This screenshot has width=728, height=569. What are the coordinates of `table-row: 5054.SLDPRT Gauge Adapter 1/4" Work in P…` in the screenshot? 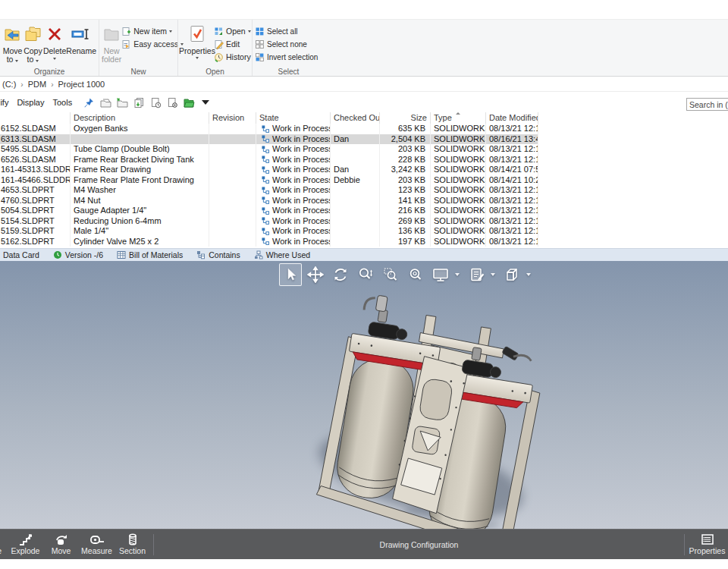 It's located at (269, 211).